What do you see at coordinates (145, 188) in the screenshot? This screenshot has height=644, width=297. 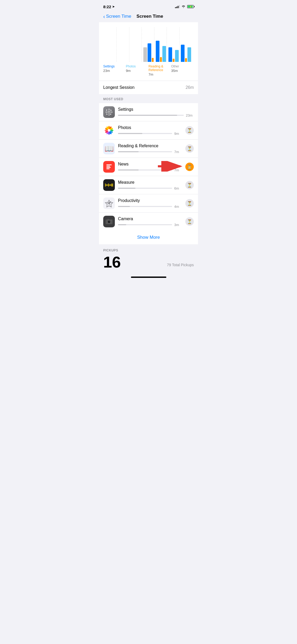 I see `progress-bg-measure` at bounding box center [145, 188].